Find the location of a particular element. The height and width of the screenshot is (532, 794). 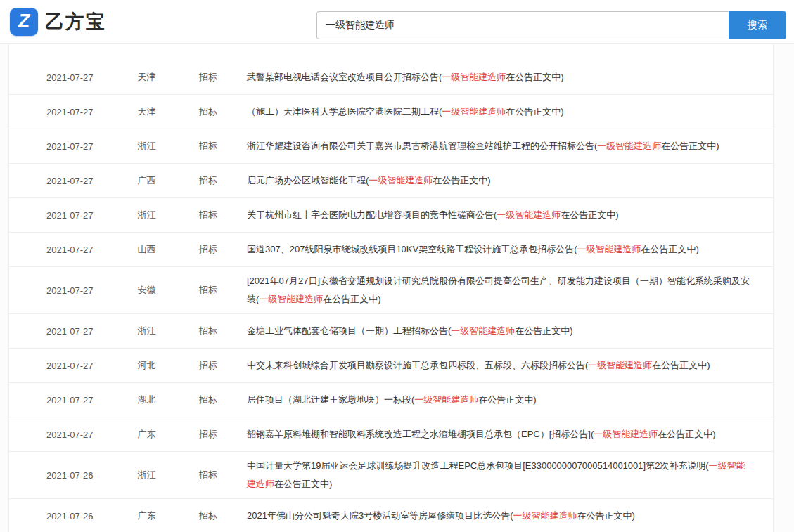

title-prefix: 浙江华耀建设咨询有限公司关于嘉兴市思古桥港航管理检查站维护工程的公开招标公告( is located at coordinates (422, 146).